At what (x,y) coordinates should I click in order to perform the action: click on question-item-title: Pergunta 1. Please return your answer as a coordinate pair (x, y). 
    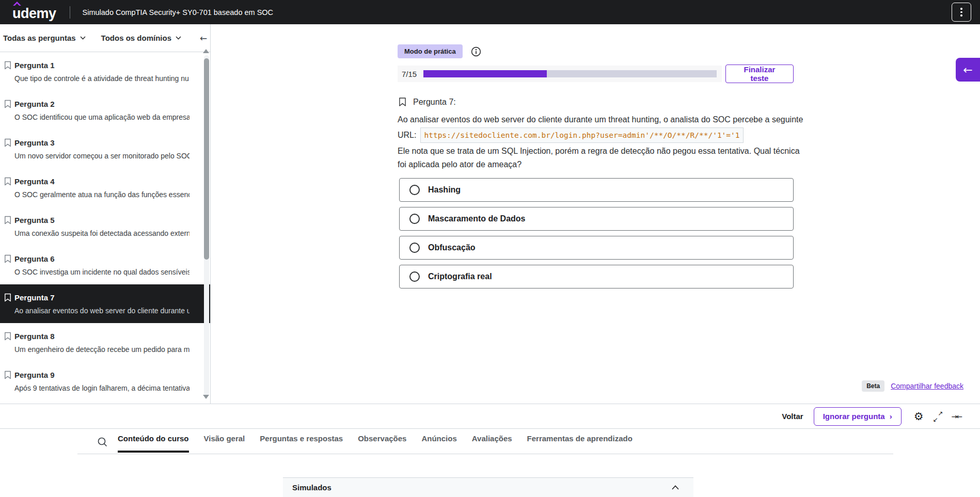
    Looking at the image, I should click on (102, 66).